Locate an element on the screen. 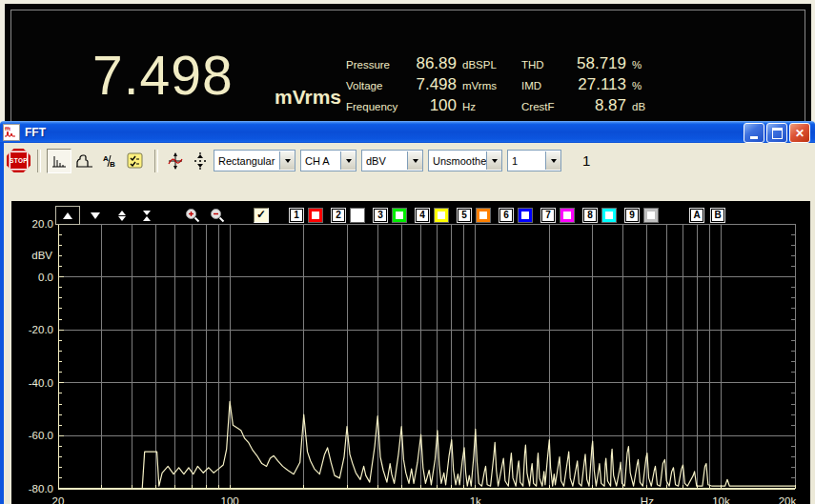 The image size is (815, 504). maximize-button is located at coordinates (777, 133).